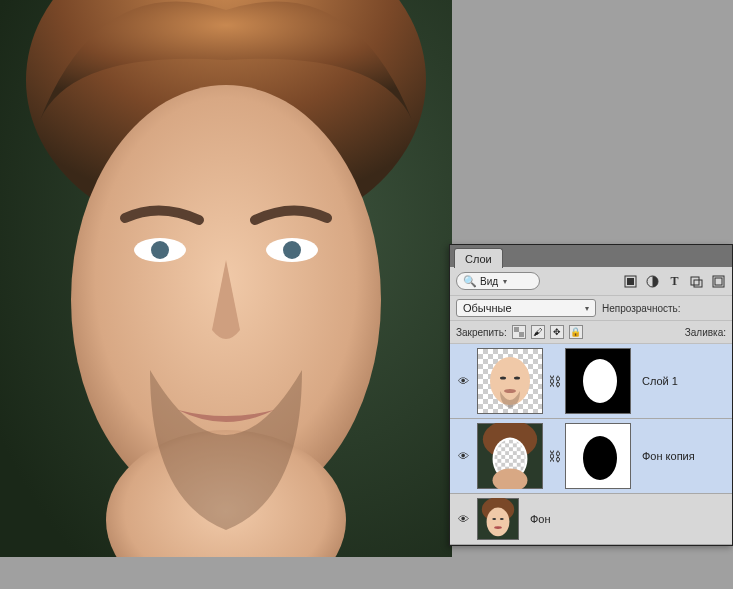 The image size is (733, 589). I want to click on search-icon: 🔍, so click(470, 282).